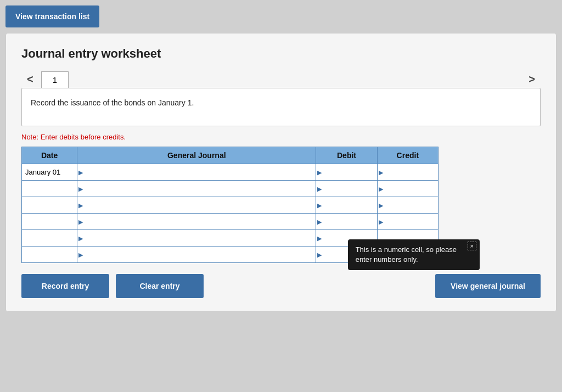 This screenshot has width=562, height=392. What do you see at coordinates (53, 16) in the screenshot?
I see `view-transaction-button: View transaction list` at bounding box center [53, 16].